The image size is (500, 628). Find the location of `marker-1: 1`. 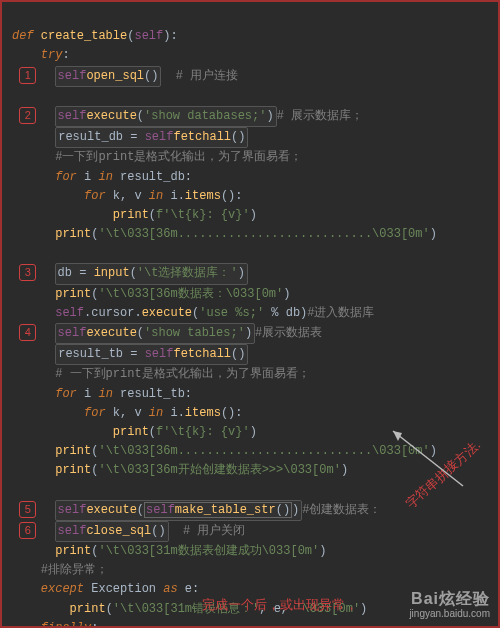

marker-1: 1 is located at coordinates (28, 76).